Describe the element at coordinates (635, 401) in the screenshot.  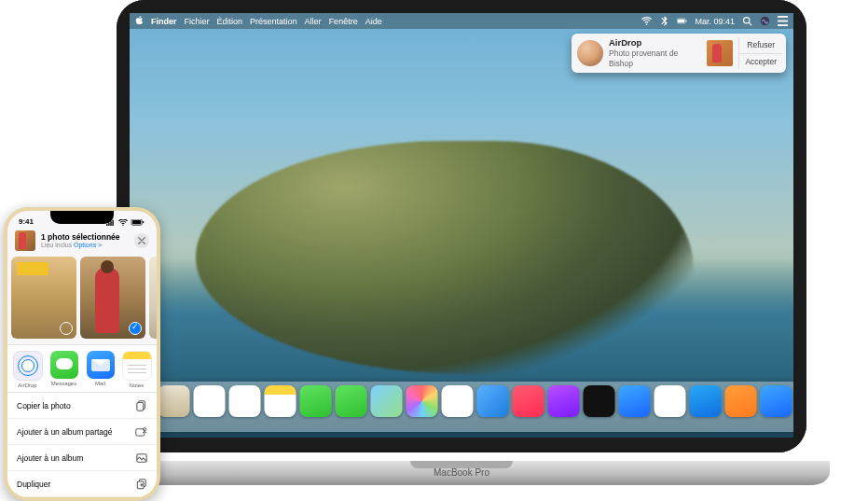
I see `dock-app-appstore` at that location.